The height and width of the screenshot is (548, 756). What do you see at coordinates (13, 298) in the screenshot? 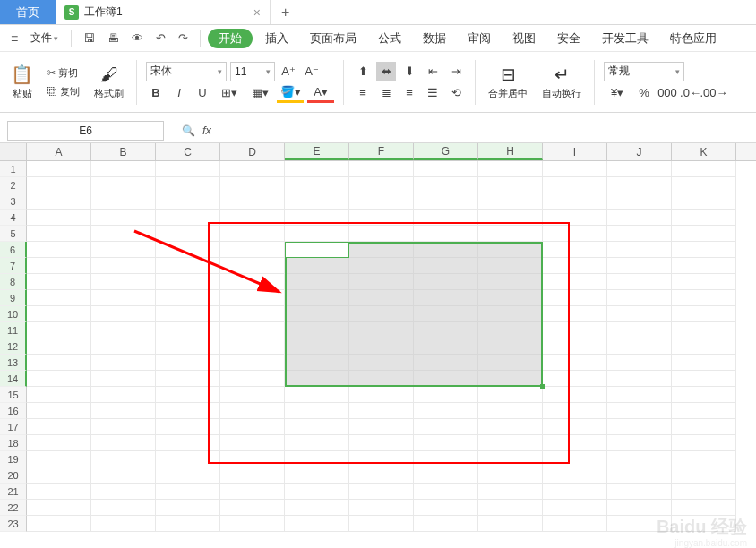
I see `row-header: 9` at bounding box center [13, 298].